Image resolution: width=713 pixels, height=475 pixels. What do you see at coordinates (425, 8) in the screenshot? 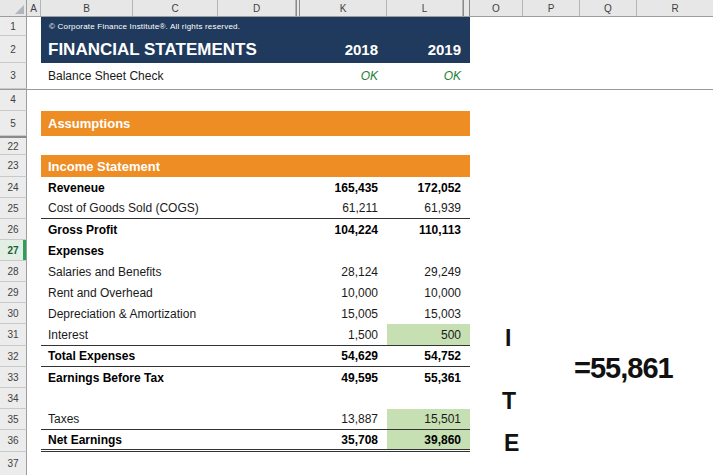
I see `column-header-l: L` at bounding box center [425, 8].